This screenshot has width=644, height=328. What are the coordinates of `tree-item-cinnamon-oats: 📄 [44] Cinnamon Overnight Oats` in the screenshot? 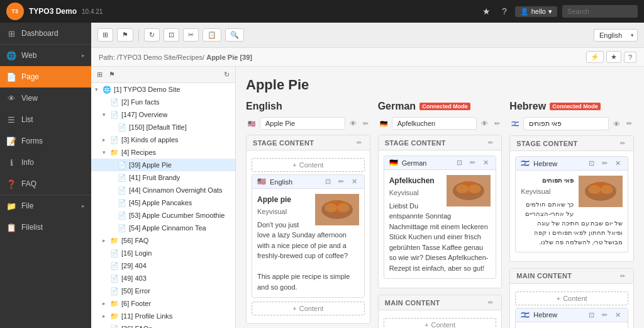 It's located at (164, 190).